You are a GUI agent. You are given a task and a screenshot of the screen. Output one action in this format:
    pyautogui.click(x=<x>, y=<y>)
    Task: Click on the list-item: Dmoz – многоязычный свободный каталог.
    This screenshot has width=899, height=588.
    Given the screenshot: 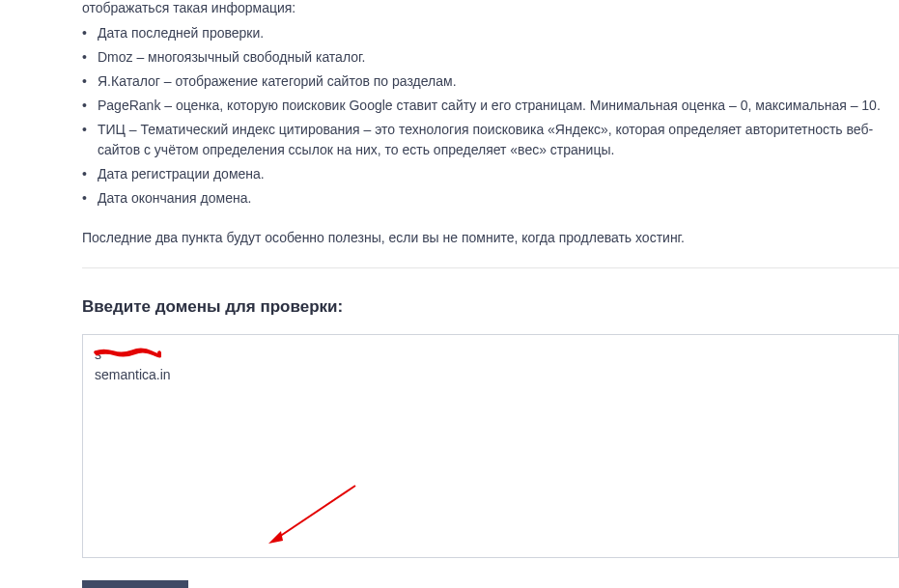 What is the action you would take?
    pyautogui.click(x=491, y=58)
    